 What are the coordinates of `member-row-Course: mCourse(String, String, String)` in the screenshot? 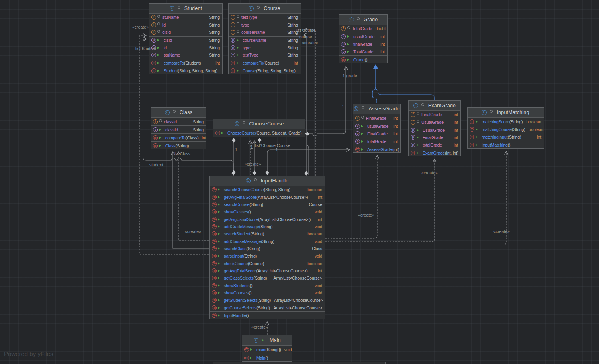 It's located at (264, 71).